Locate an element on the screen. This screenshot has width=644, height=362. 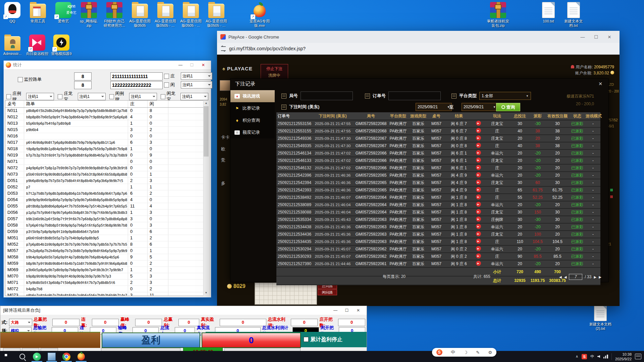
table-row: N016 0 0 is located at coordinates (105, 136).